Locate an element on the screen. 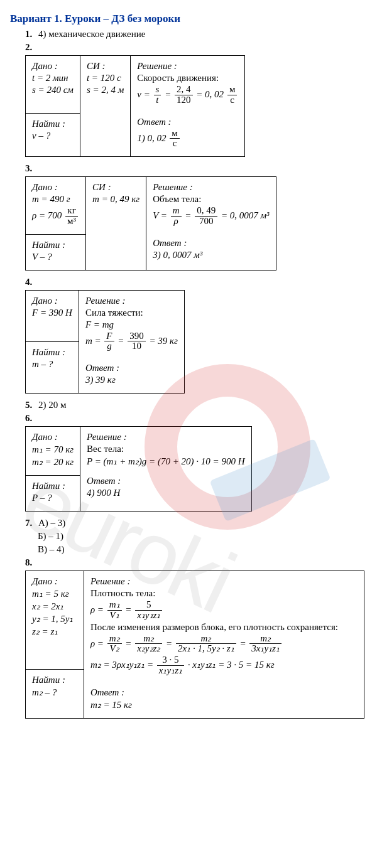 This screenshot has width=377, height=868. answer-line: 3) 0, 0007 м³ is located at coordinates (211, 255).